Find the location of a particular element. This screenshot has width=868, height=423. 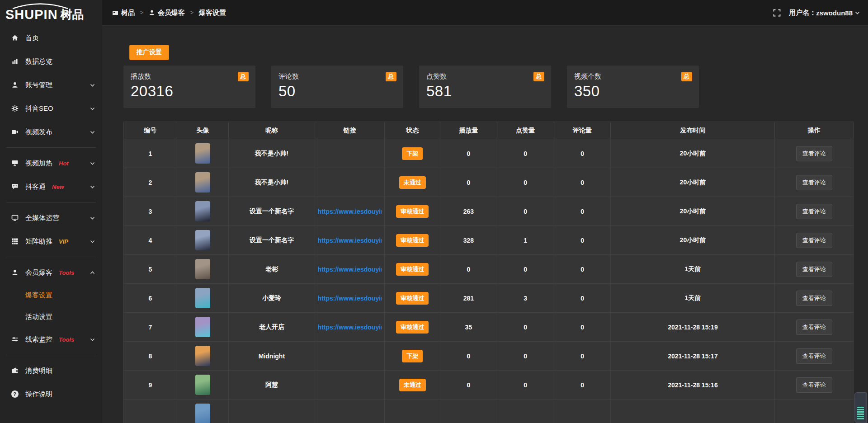

stat-label: 视频个数 is located at coordinates (633, 77).